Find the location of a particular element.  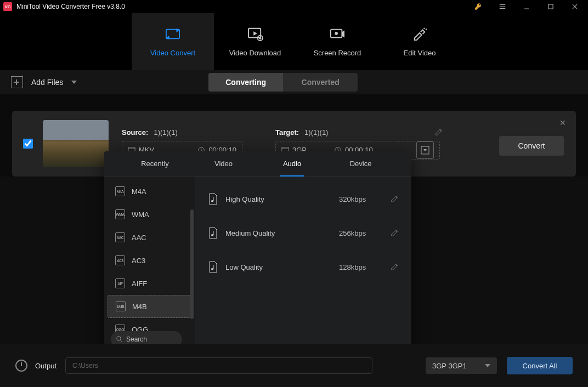

output-label: Output is located at coordinates (46, 366).